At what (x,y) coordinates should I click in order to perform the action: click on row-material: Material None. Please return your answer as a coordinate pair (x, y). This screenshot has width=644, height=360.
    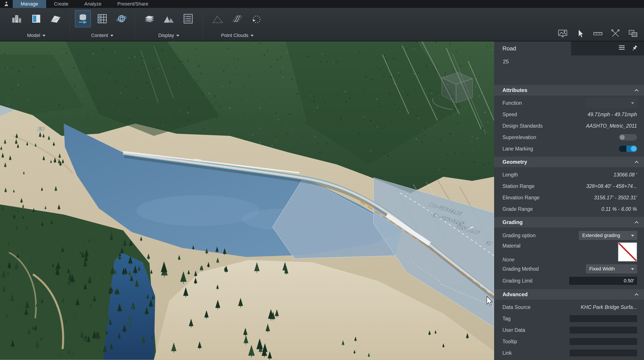
    Looking at the image, I should click on (569, 252).